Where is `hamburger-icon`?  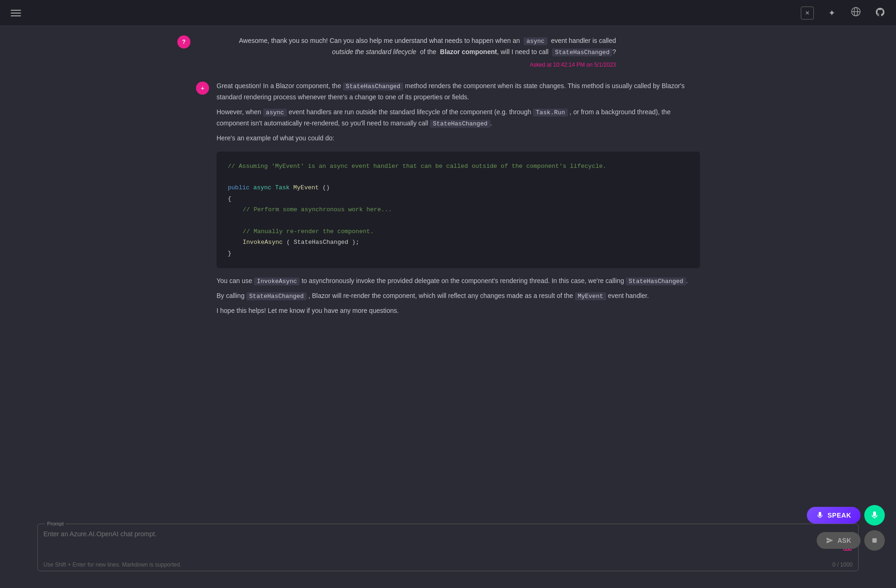 hamburger-icon is located at coordinates (16, 13).